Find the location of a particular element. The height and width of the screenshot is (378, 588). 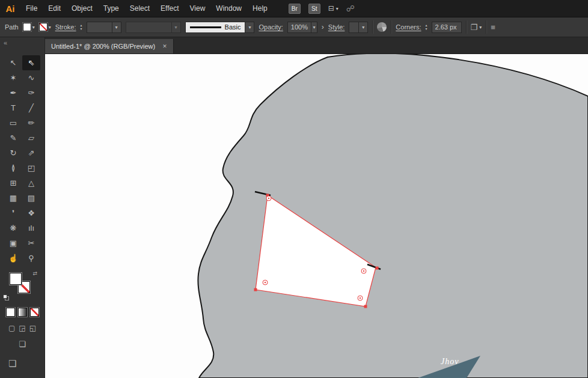

opacity-flyout-icon: › is located at coordinates (323, 27).